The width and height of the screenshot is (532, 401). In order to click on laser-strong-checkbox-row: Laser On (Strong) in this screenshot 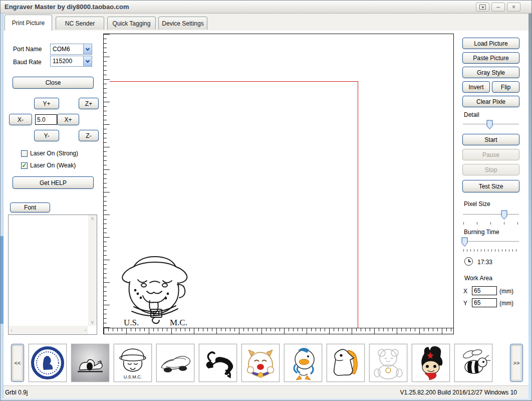, I will do `click(50, 153)`.